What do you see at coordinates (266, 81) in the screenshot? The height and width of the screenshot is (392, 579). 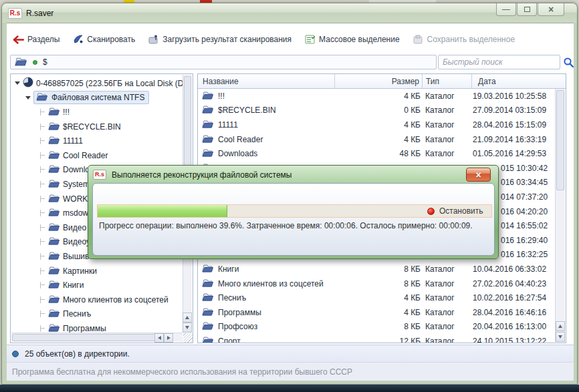 I see `column-header-name: Название` at bounding box center [266, 81].